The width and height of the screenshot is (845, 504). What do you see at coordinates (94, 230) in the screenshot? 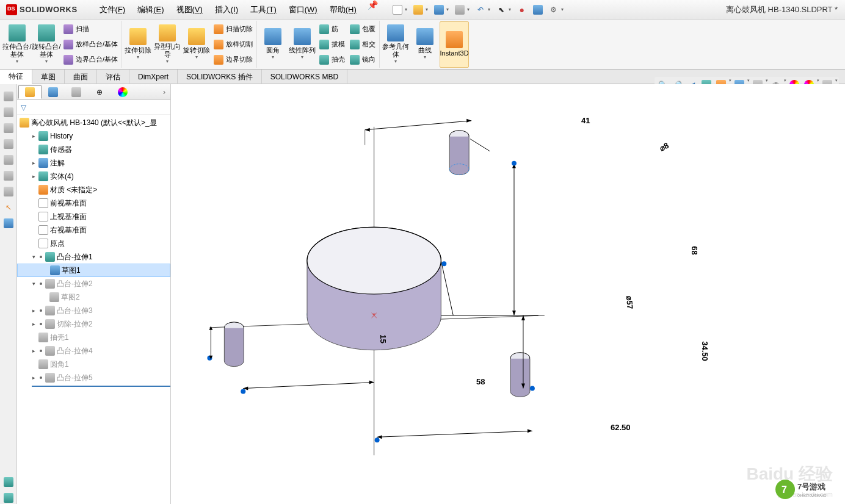
I see `tree-node-7: 右视基准面` at bounding box center [94, 230].